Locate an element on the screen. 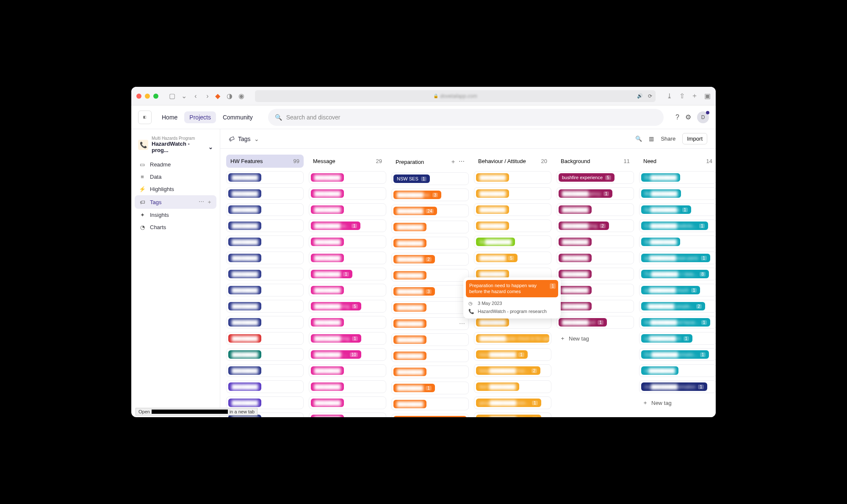 Image resolution: width=847 pixels, height=504 pixels. tag-card: swtic████████n fro...1 is located at coordinates (512, 415).